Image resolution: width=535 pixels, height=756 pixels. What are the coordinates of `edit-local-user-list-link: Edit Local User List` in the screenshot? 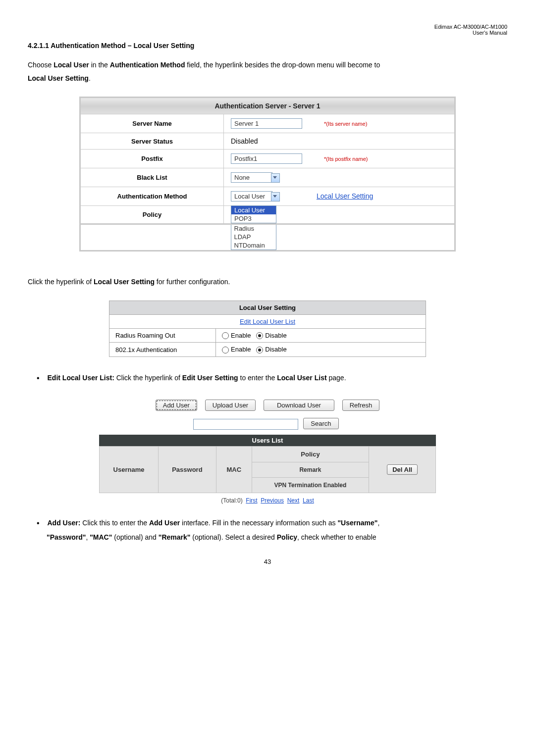 It's located at (268, 322).